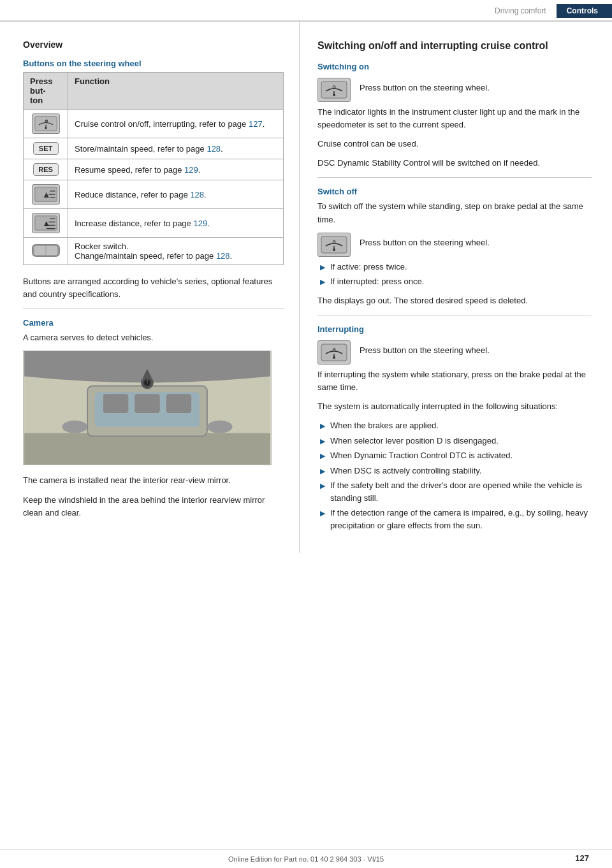  Describe the element at coordinates (200, 223) in the screenshot. I see `link-129b: 129` at that location.